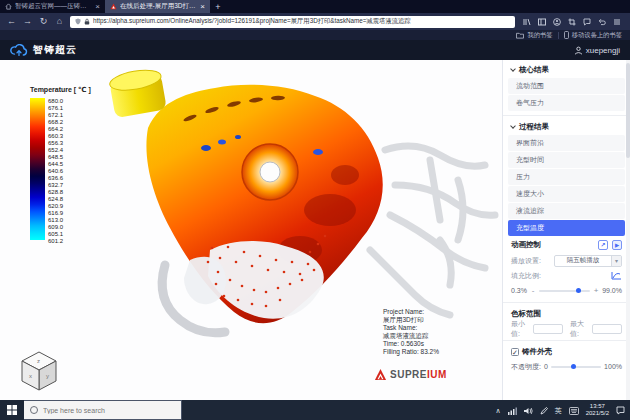 This screenshot has width=630, height=420. What do you see at coordinates (39, 371) in the screenshot?
I see `orientation-cube: x y z` at bounding box center [39, 371].